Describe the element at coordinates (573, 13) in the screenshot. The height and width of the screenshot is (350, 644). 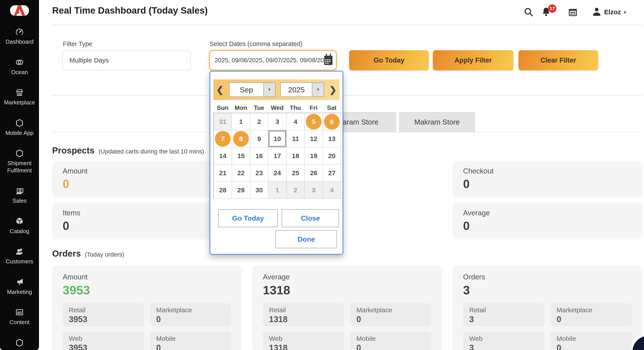
I see `content-panel-icon` at that location.